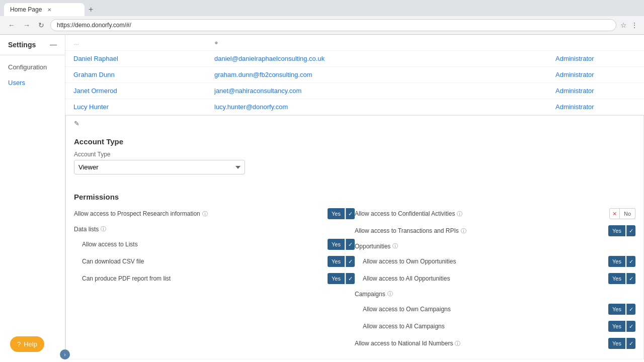 This screenshot has width=644, height=362. What do you see at coordinates (495, 231) in the screenshot?
I see `permission-row: Allow access to Transactions and RPIs ⓘ …` at bounding box center [495, 231].